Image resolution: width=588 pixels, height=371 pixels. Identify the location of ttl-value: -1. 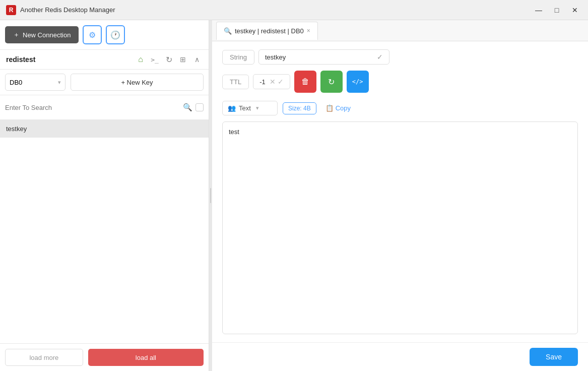
(263, 82).